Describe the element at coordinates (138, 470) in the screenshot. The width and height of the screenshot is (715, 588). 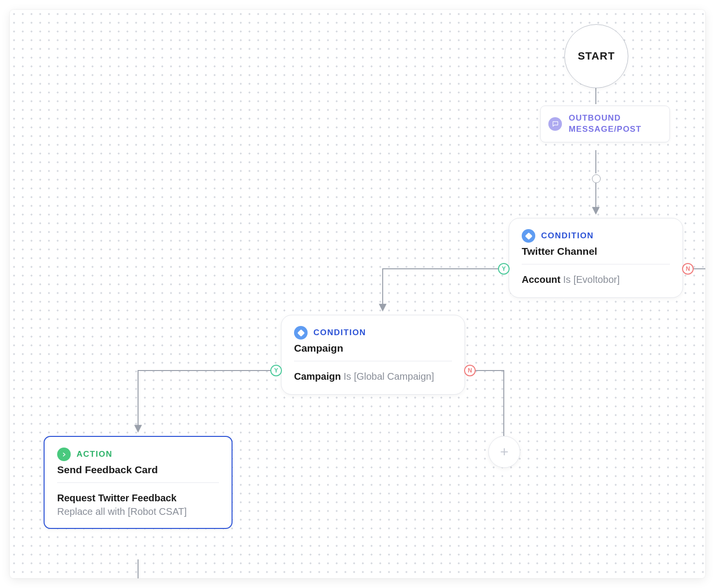
I see `card-title: Send Feedback Card` at that location.